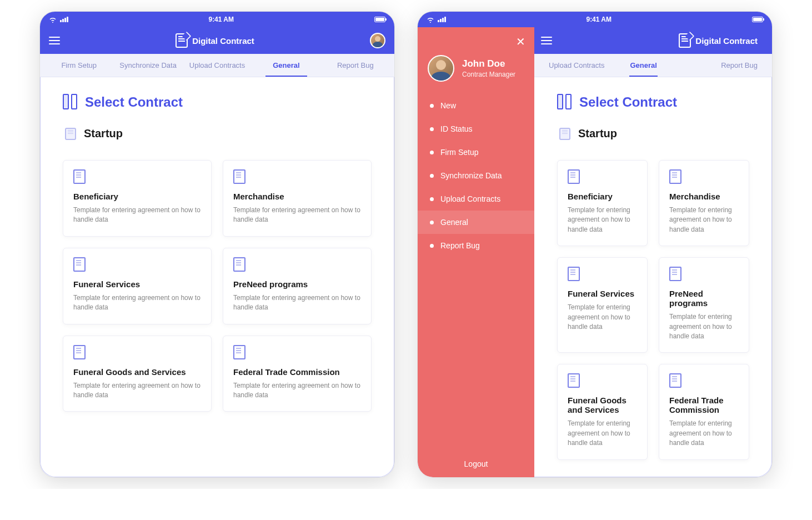  Describe the element at coordinates (148, 66) in the screenshot. I see `tab-synchronize-data: Synchronize Data` at that location.